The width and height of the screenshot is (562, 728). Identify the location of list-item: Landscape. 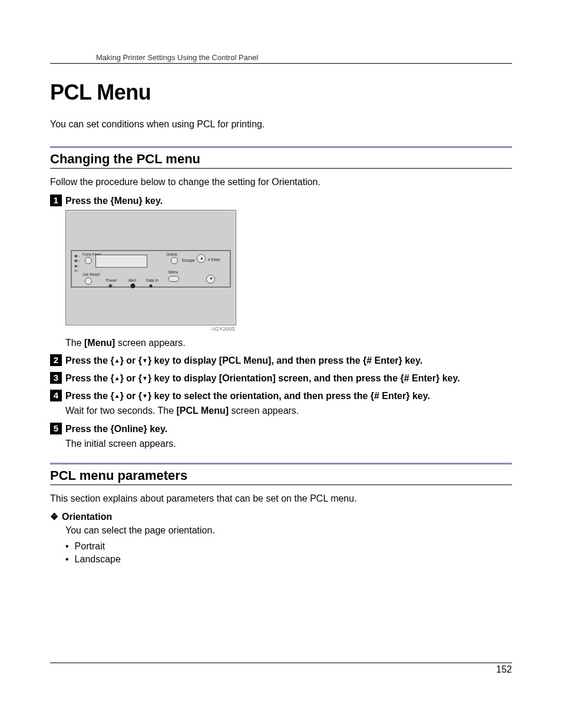
(289, 559).